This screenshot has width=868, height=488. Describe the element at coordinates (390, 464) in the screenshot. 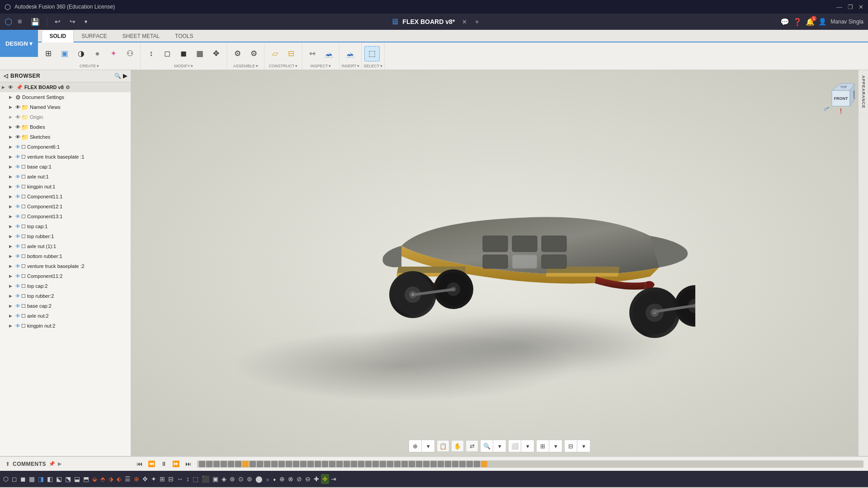

I see `tl-m27` at that location.